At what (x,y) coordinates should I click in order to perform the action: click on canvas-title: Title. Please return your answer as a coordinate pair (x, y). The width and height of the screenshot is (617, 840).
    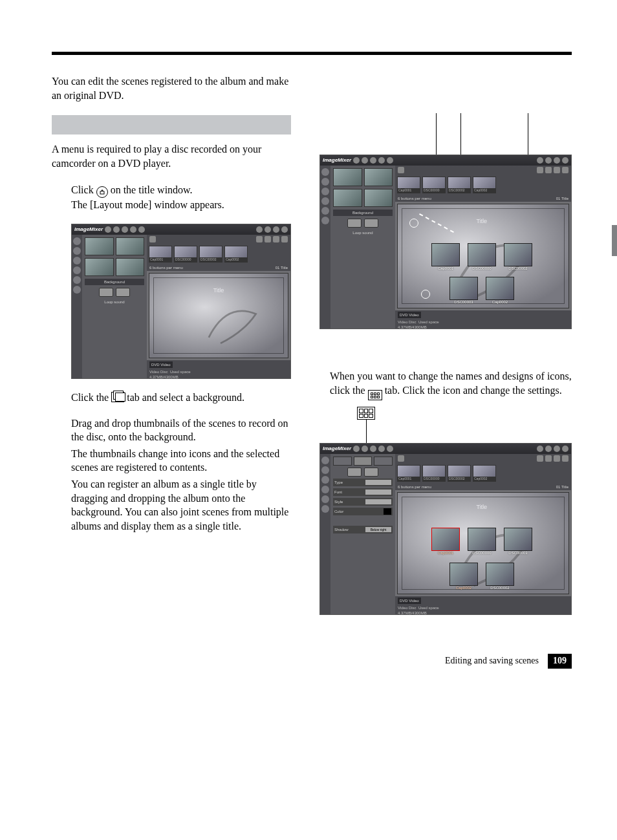
    Looking at the image, I should click on (219, 290).